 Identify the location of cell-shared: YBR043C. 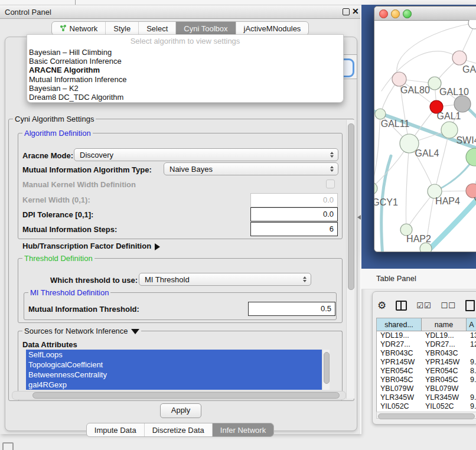
(399, 353).